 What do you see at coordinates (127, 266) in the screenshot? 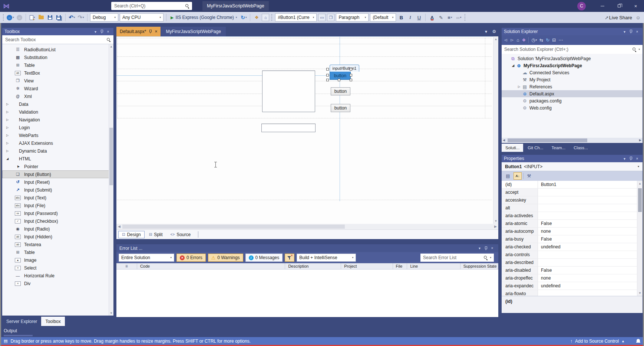
I see `severity-column-icon: ≣` at bounding box center [127, 266].